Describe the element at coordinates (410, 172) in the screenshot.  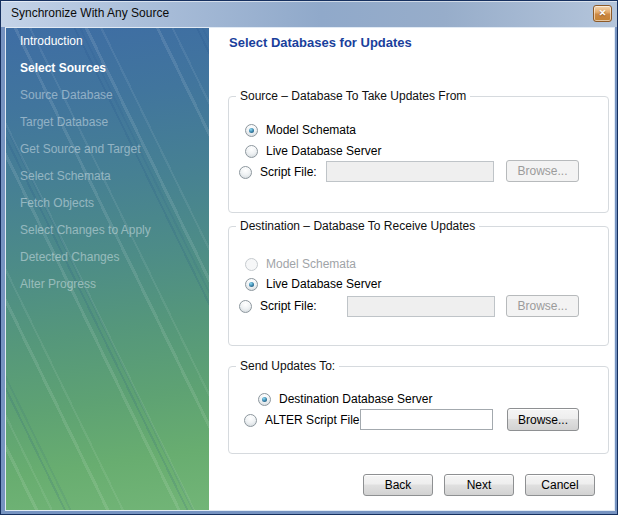
I see `source-script-file-input` at that location.